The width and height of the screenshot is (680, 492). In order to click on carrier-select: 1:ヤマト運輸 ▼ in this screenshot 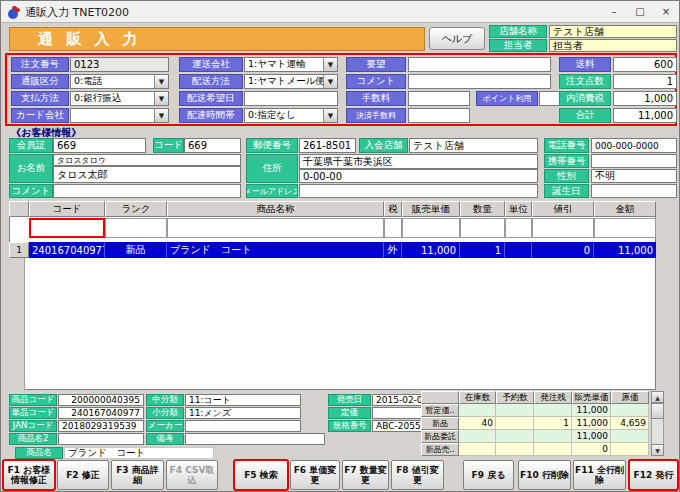, I will do `click(291, 64)`.